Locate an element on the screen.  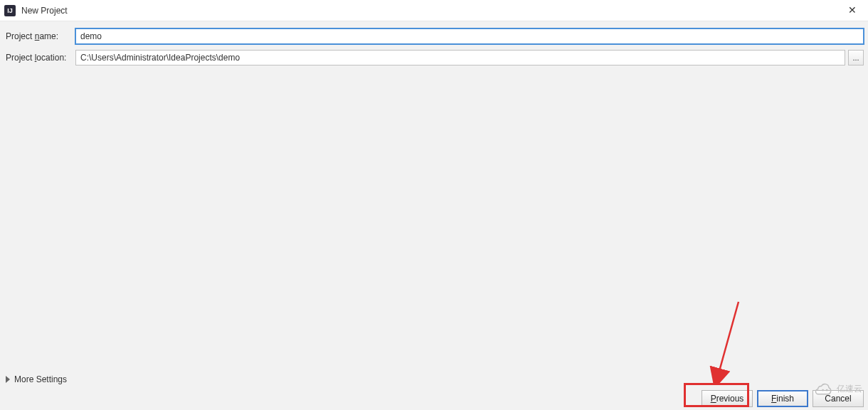
chevron-right-icon is located at coordinates (8, 379).